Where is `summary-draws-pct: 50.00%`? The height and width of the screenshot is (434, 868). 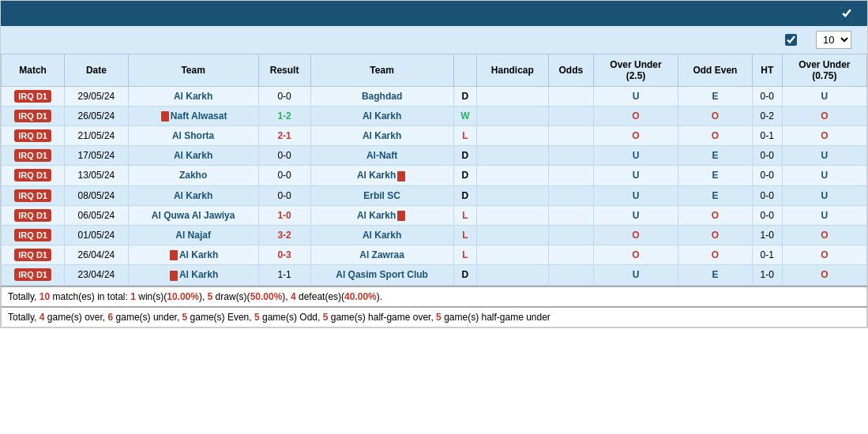 summary-draws-pct: 50.00% is located at coordinates (267, 297).